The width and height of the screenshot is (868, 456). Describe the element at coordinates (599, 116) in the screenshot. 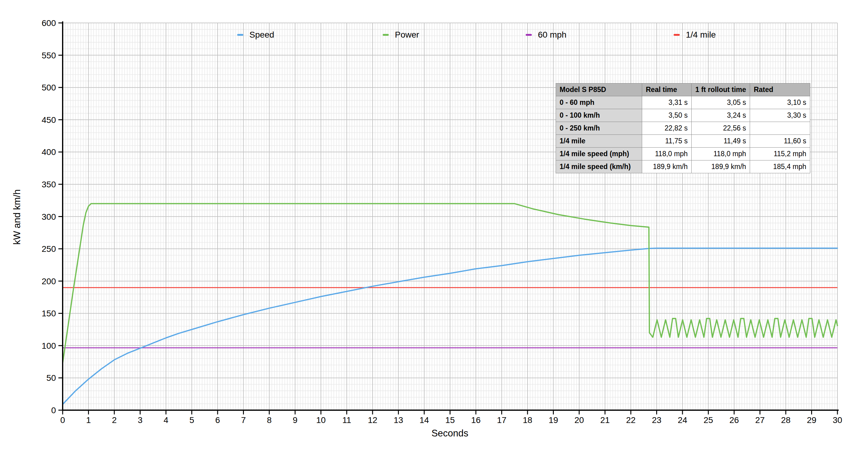

I see `table-cell: 0 - 100 km/h` at that location.